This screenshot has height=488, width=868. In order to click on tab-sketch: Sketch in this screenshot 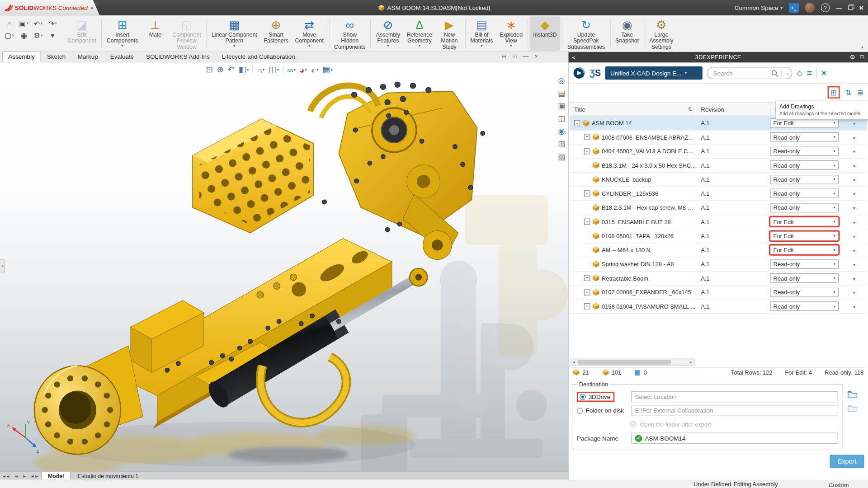, I will do `click(56, 57)`.